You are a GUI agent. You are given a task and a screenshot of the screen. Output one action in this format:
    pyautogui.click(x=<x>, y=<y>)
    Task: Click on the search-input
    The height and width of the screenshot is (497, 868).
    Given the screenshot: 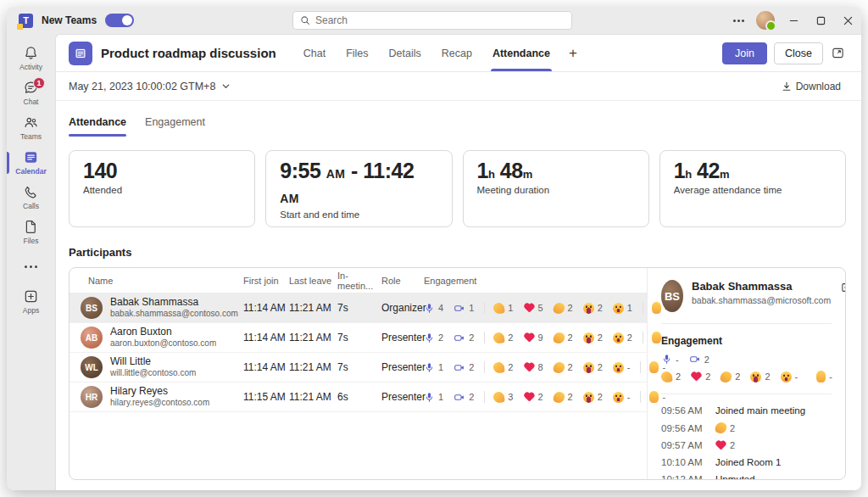 What is the action you would take?
    pyautogui.click(x=440, y=20)
    